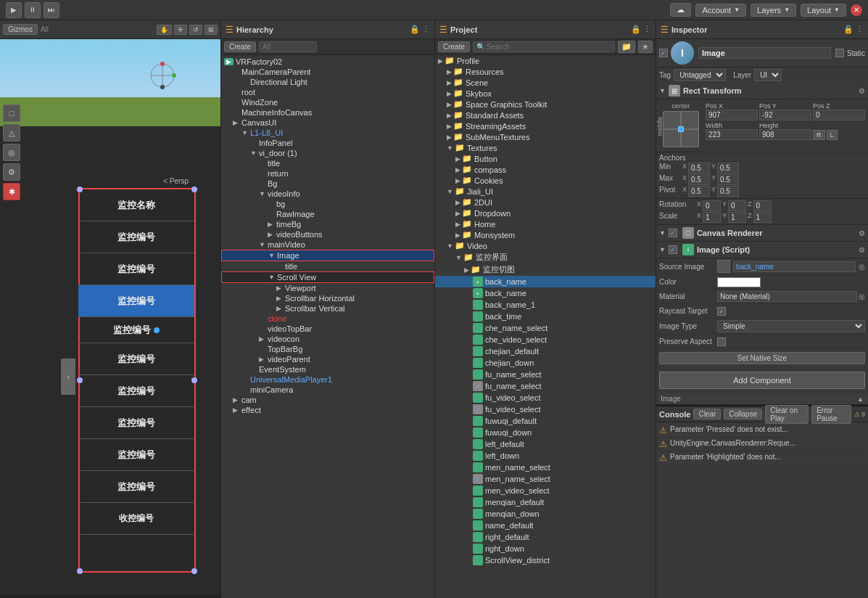 The height and width of the screenshot is (598, 868). Describe the element at coordinates (545, 328) in the screenshot. I see `project-item-chenamesel: che_name_select` at that location.